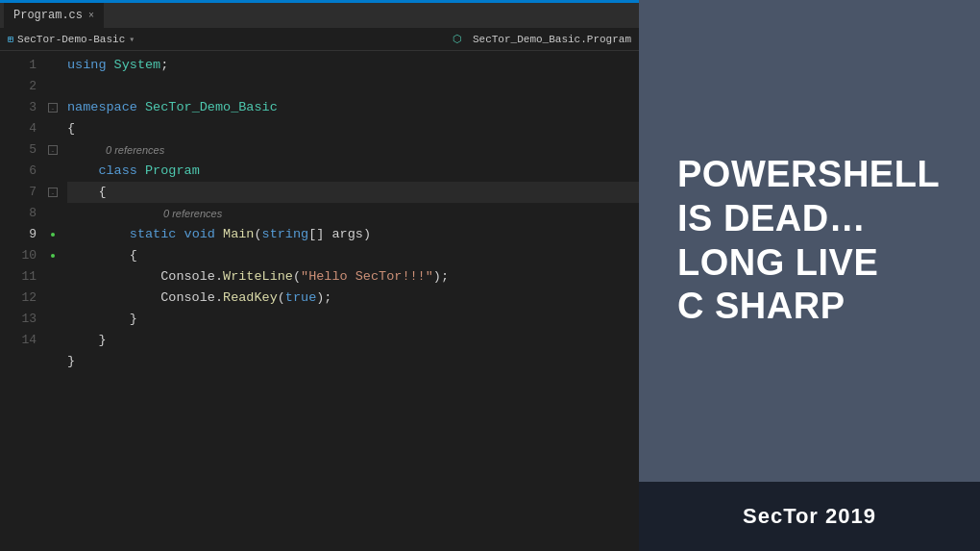 Image resolution: width=980 pixels, height=551 pixels. I want to click on console-2: Console., so click(192, 298).